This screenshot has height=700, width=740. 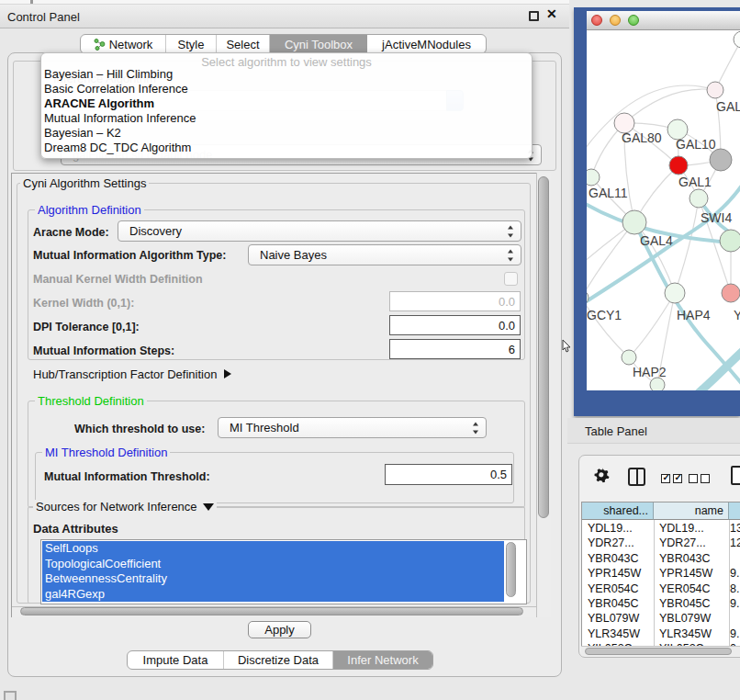 I want to click on apply-button: Apply, so click(x=279, y=630).